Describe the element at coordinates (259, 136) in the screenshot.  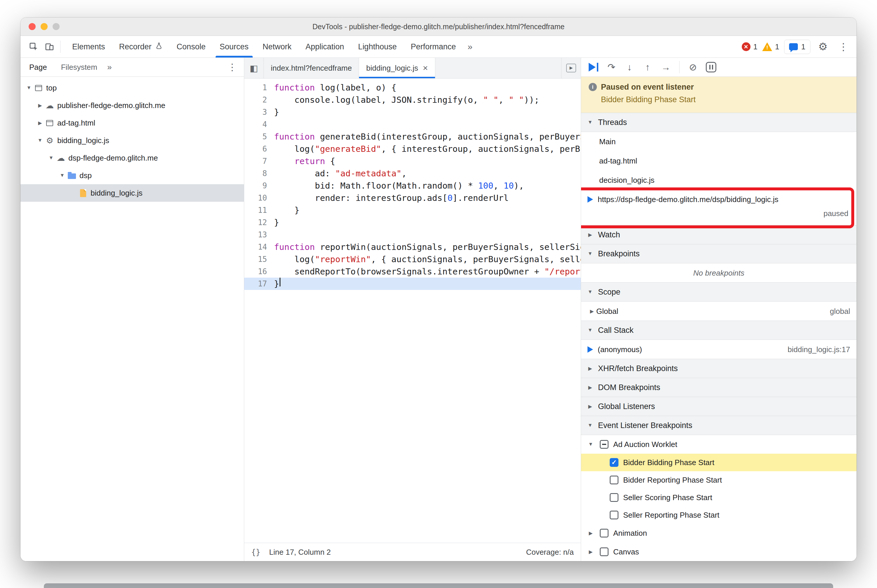
I see `line-number: 5` at that location.